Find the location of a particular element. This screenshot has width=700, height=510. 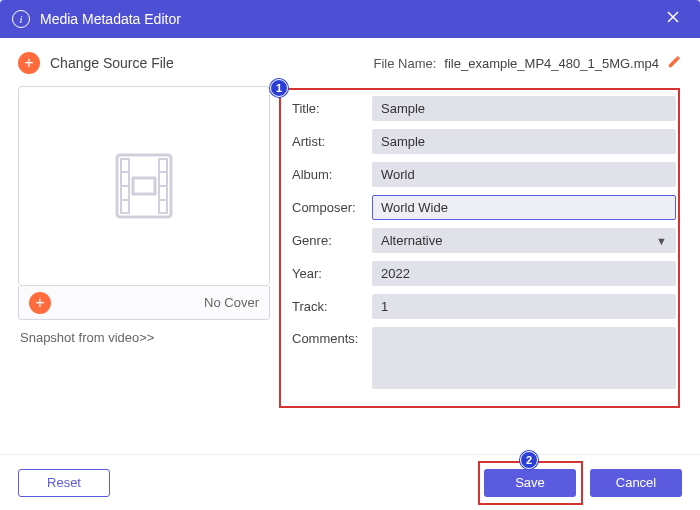

no-cover-label: No Cover is located at coordinates (232, 302).